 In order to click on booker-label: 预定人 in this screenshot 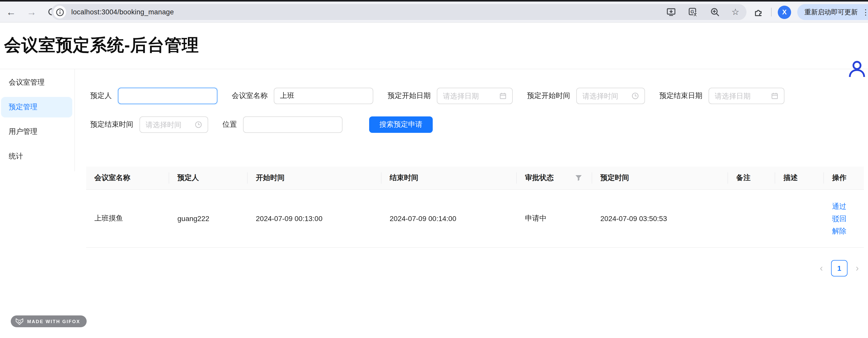, I will do `click(101, 96)`.